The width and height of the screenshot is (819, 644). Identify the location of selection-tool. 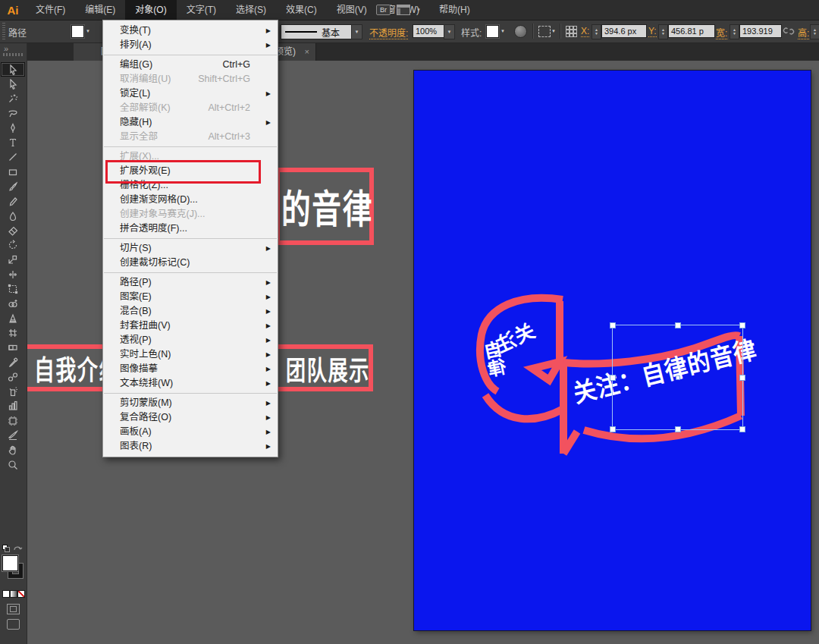
(13, 70).